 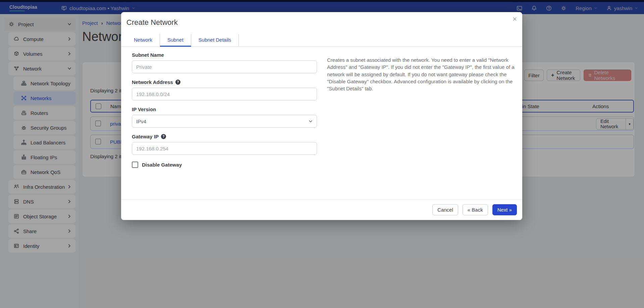 What do you see at coordinates (475, 210) in the screenshot?
I see `back-button: « Back` at bounding box center [475, 210].